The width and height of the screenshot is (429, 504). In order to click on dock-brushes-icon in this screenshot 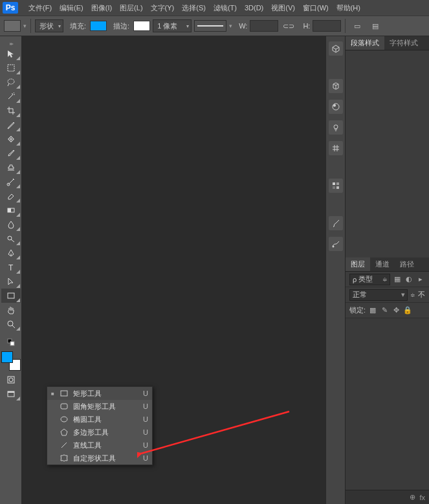, I will do `click(336, 223)`.